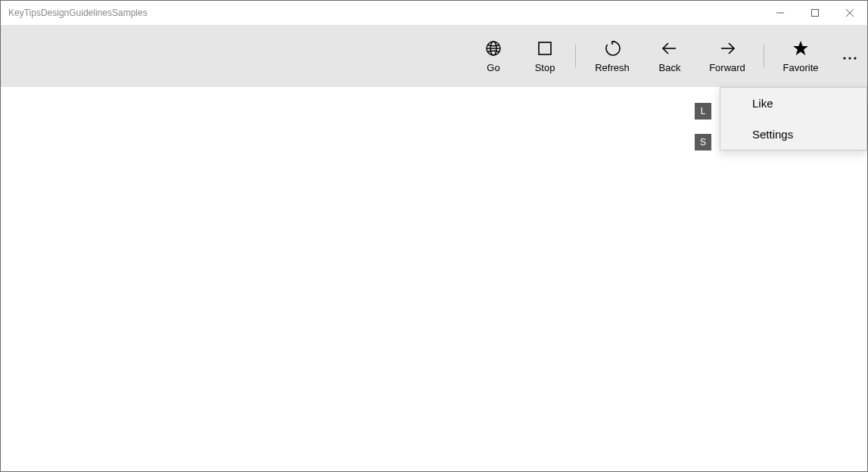 The height and width of the screenshot is (472, 868). I want to click on forward-button: Forward, so click(727, 56).